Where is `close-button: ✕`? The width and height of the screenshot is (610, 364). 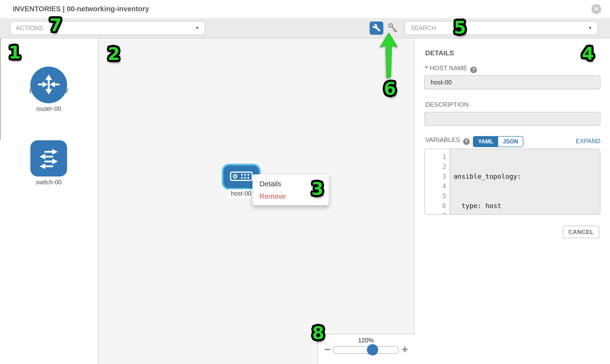 close-button: ✕ is located at coordinates (596, 9).